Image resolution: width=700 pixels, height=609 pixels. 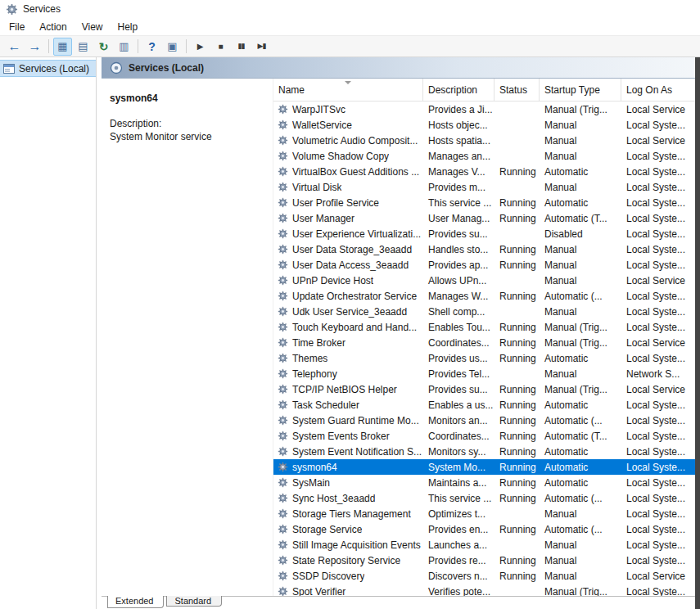 I want to click on window-title: Services, so click(x=42, y=9).